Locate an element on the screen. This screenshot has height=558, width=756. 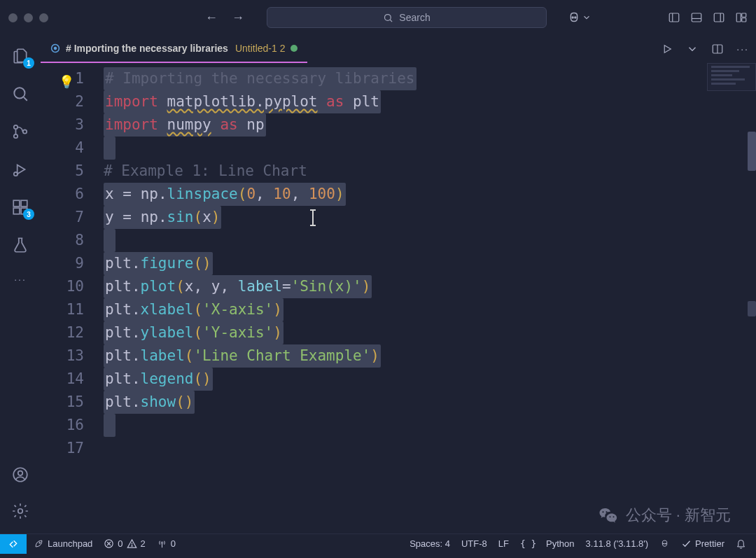
scrollbar is located at coordinates (751, 298).